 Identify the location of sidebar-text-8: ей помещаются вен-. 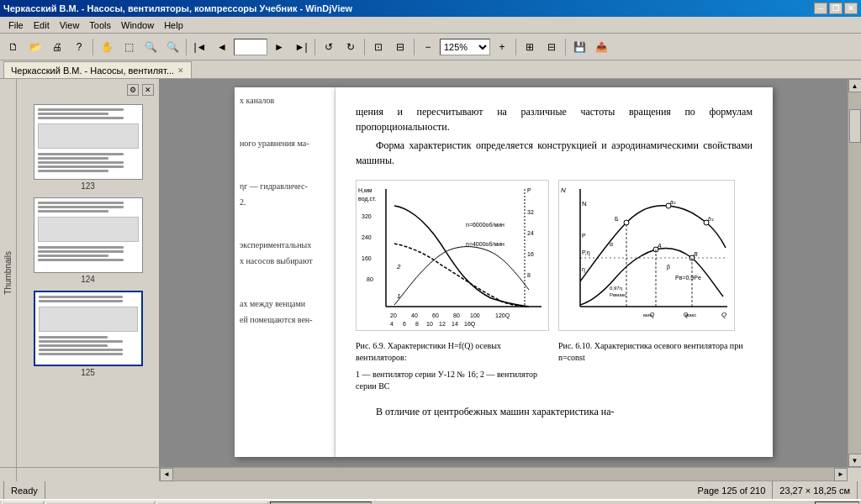
(284, 319).